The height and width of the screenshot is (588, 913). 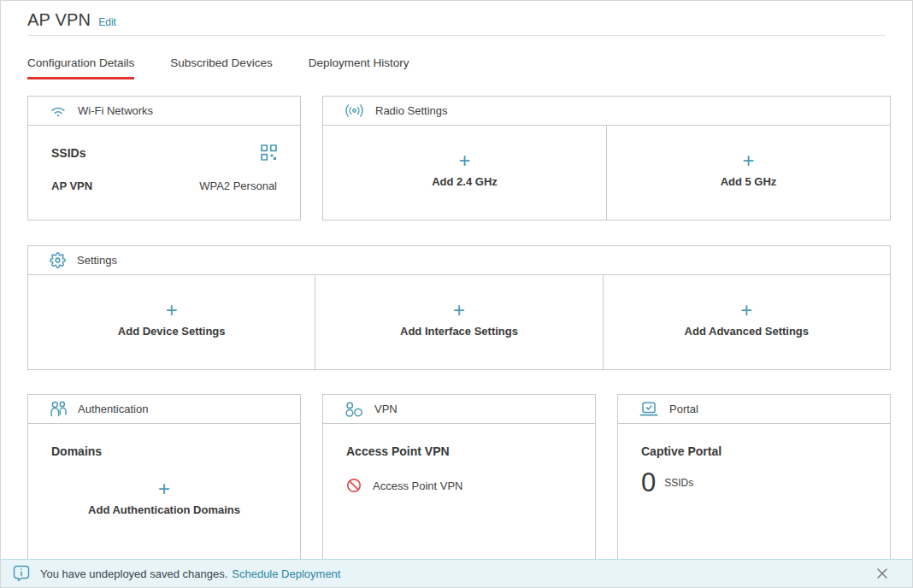 What do you see at coordinates (648, 482) in the screenshot?
I see `ssid-count-value: 0` at bounding box center [648, 482].